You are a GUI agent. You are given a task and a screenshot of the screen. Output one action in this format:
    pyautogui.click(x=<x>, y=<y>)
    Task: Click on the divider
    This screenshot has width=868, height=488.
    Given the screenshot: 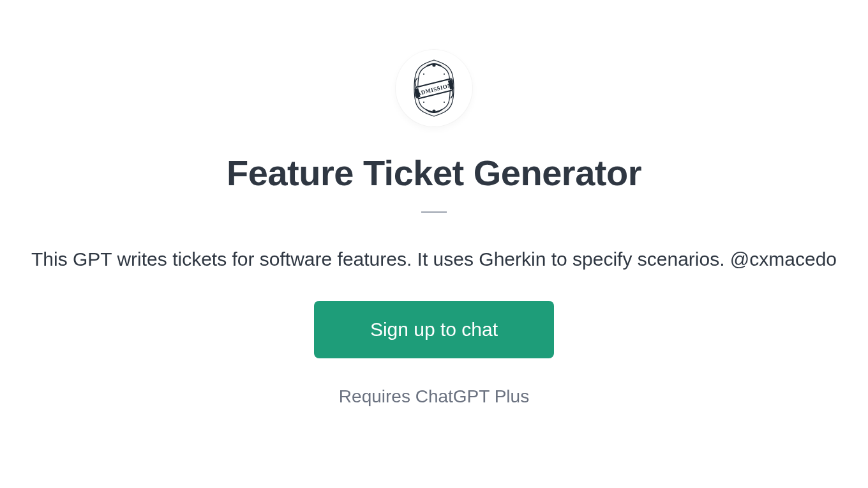 What is the action you would take?
    pyautogui.click(x=434, y=212)
    